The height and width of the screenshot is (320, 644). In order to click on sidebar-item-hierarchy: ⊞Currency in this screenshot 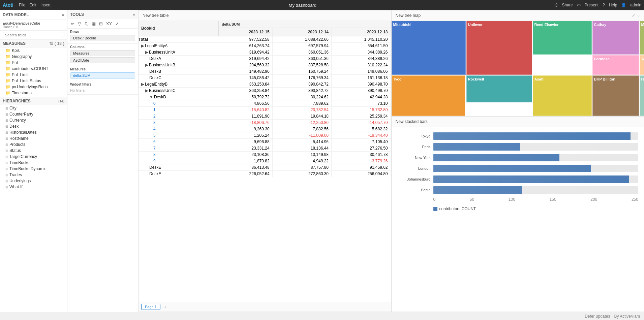, I will do `click(34, 120)`.